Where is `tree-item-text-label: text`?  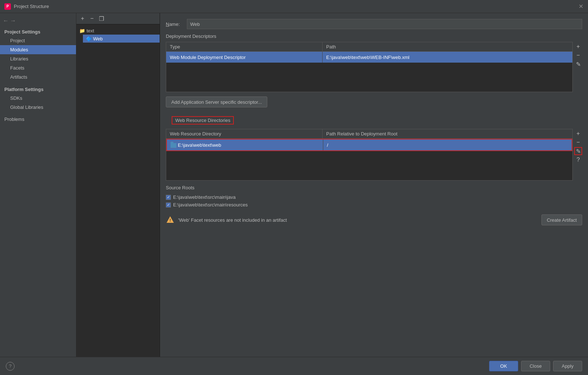 tree-item-text-label: text is located at coordinates (90, 31).